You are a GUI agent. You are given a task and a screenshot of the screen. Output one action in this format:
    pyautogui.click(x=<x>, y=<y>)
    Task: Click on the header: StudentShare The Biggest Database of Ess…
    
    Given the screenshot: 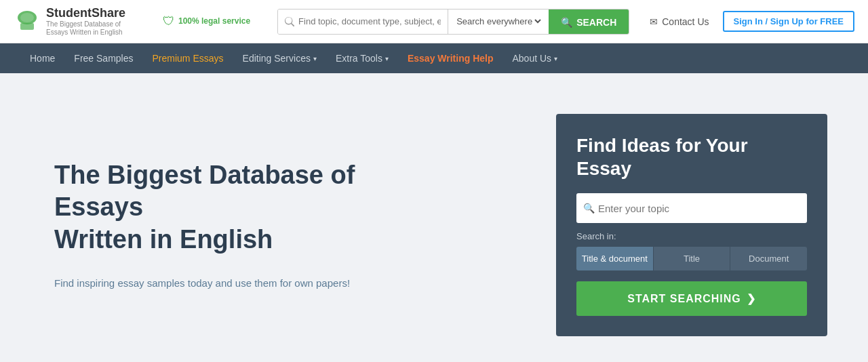 What is the action you would take?
    pyautogui.click(x=434, y=22)
    